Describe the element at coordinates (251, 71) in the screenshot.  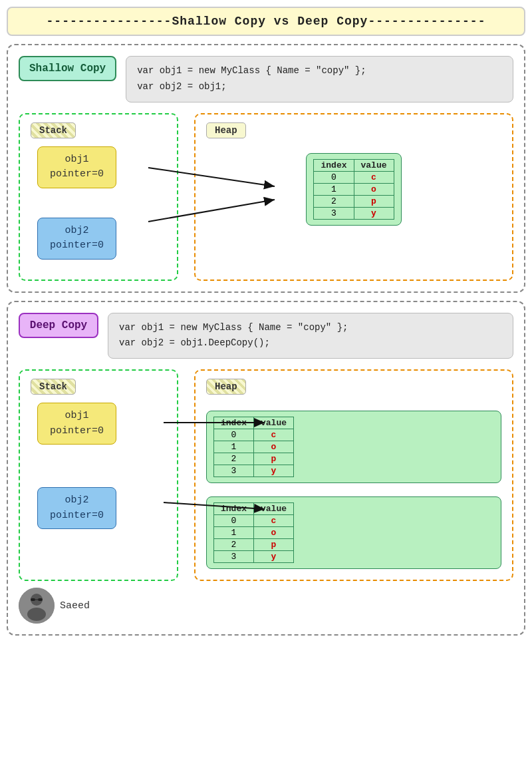
I see `shallow-code-line1: var obj1 = new MyClass { Name = "copy" }…` at that location.